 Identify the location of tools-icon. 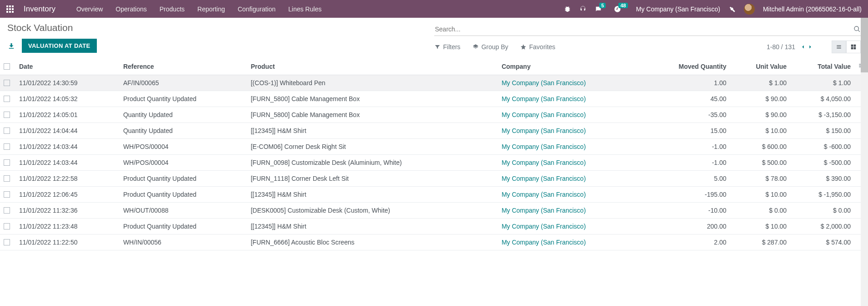
(732, 9).